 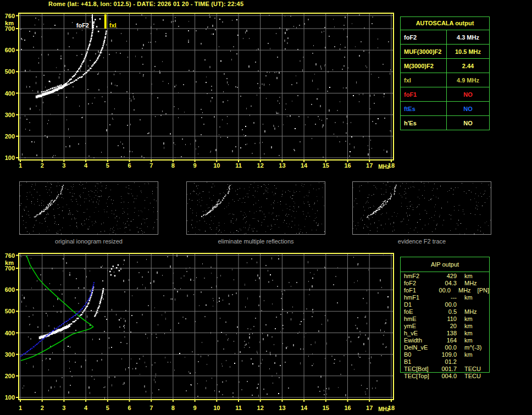 What do you see at coordinates (10, 16) in the screenshot?
I see `svg-text: 760` at bounding box center [10, 16].